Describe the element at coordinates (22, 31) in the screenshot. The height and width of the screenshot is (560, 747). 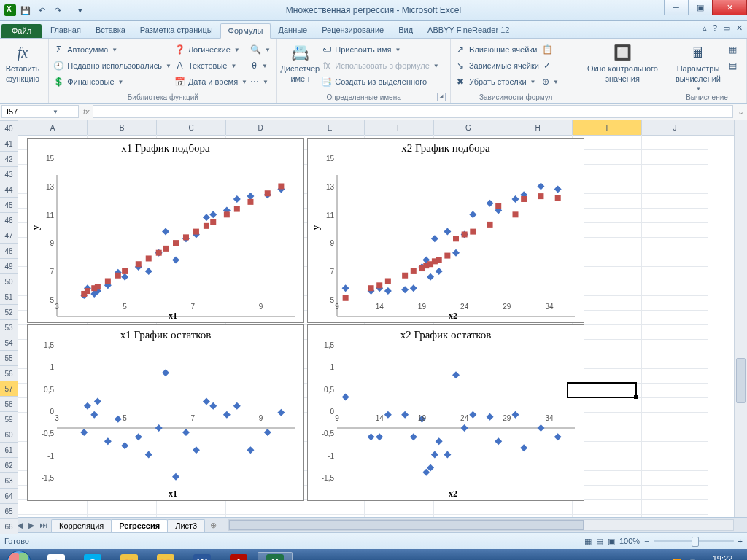
I see `tab-file: Файл` at that location.